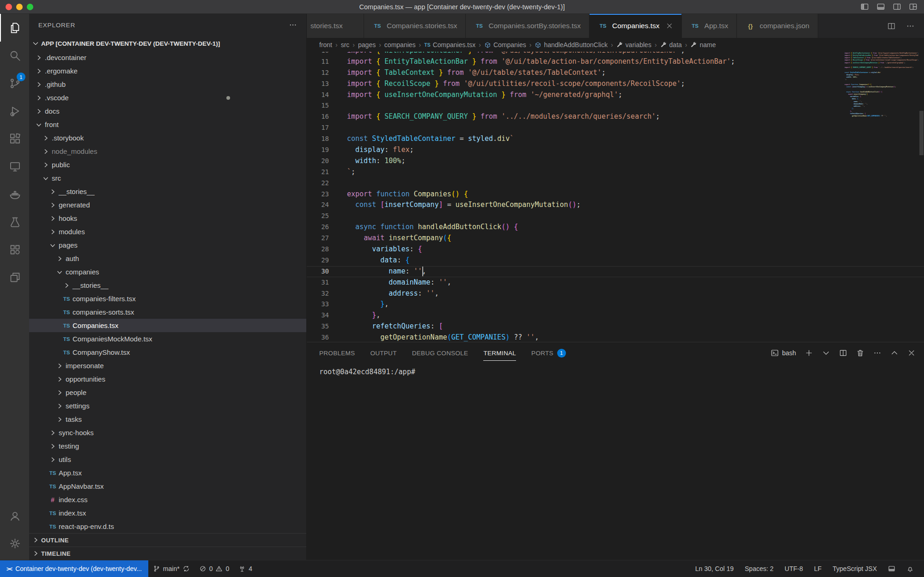 This screenshot has height=577, width=924. I want to click on code-line-29: 29 data: {, so click(615, 261).